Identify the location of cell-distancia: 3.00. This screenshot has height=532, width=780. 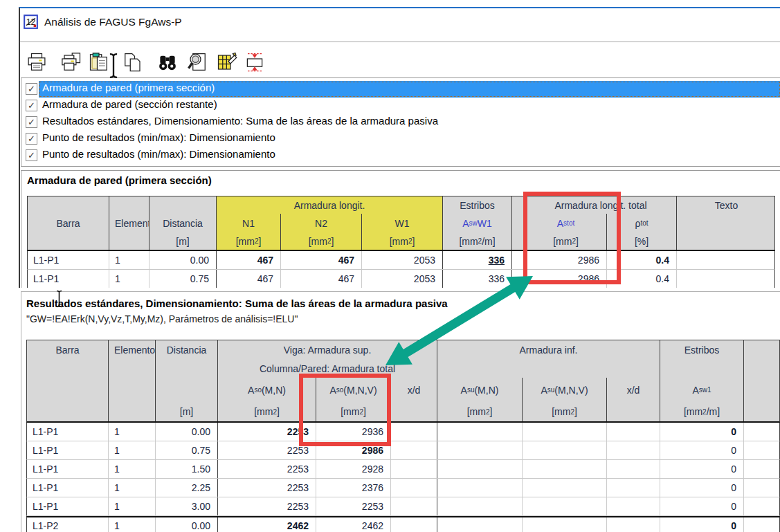
(186, 506).